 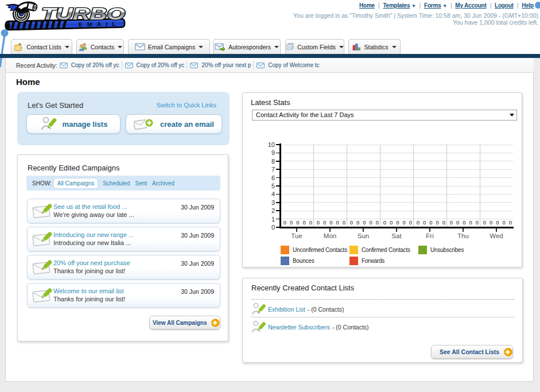 I want to click on svg-text: 10, so click(x=271, y=145).